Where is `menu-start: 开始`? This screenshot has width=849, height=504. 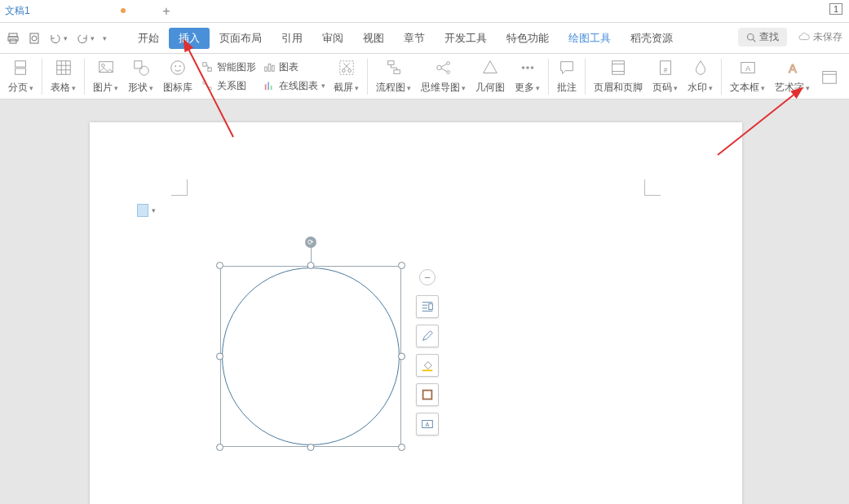
menu-start: 开始 is located at coordinates (148, 38).